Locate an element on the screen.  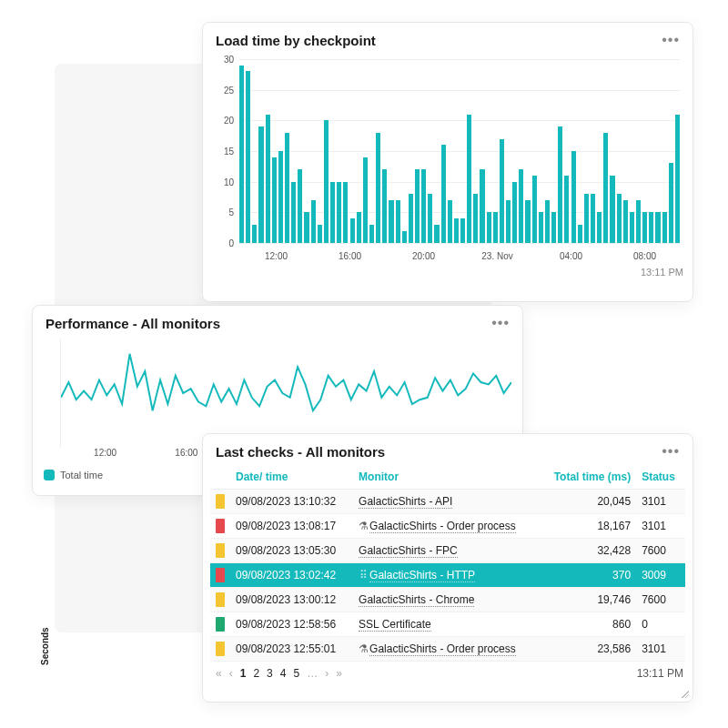
performance-chart is located at coordinates (286, 393).